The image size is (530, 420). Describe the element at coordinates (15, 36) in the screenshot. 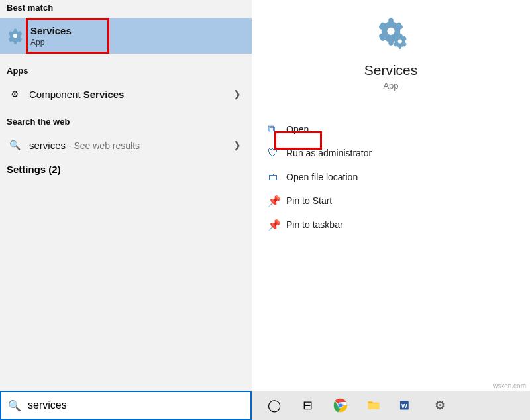

I see `services-gear-icon` at that location.